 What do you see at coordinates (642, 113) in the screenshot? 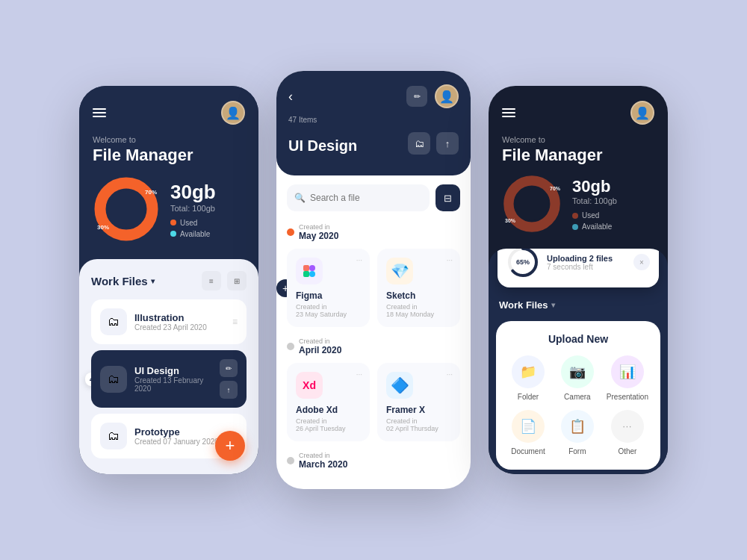
I see `avatar-screen3: 👤` at bounding box center [642, 113].